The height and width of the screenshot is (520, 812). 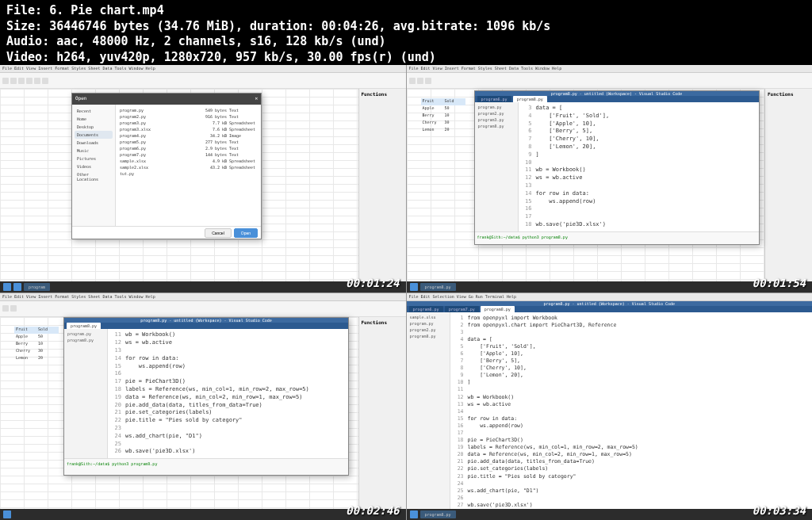 What do you see at coordinates (94, 166) in the screenshot?
I see `nav-place: Videos` at bounding box center [94, 166].